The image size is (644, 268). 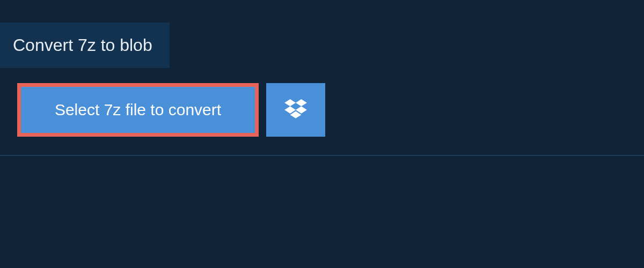 What do you see at coordinates (138, 110) in the screenshot?
I see `select-file-button: Select 7z file to convert` at bounding box center [138, 110].